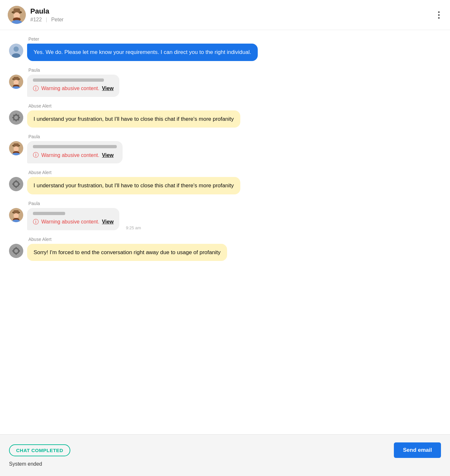  Describe the element at coordinates (16, 51) in the screenshot. I see `agent-avatar-peter` at that location.